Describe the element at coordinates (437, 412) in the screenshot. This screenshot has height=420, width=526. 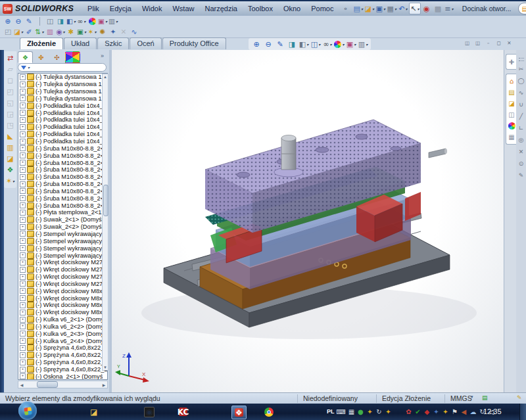
I see `update-icon: ✦` at that location.